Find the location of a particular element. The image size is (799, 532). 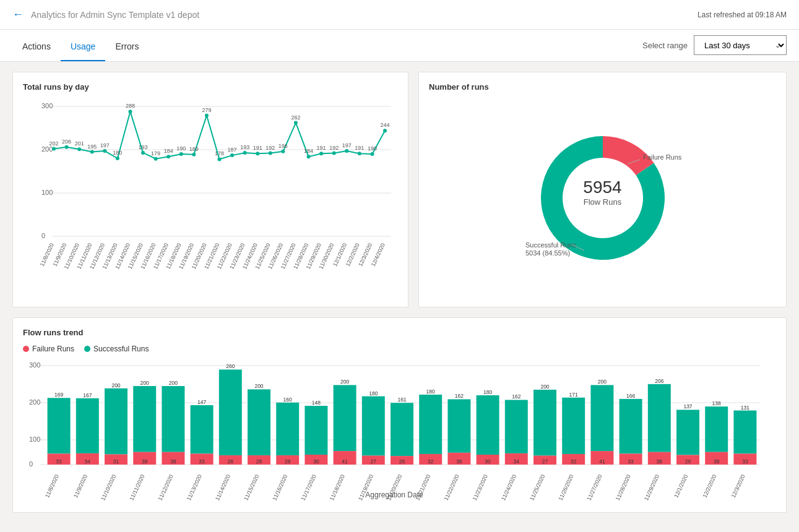

bar-chart-title: Flow runs trend is located at coordinates (400, 333).